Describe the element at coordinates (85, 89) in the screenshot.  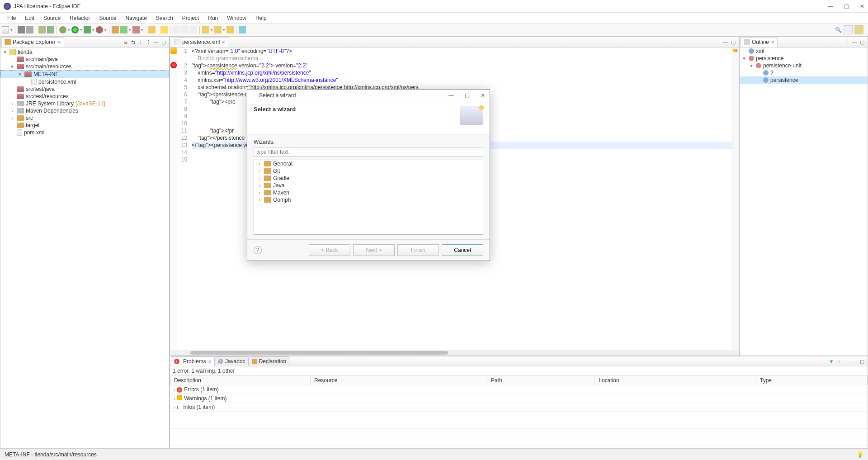
I see `tree-item: src/test/java` at that location.